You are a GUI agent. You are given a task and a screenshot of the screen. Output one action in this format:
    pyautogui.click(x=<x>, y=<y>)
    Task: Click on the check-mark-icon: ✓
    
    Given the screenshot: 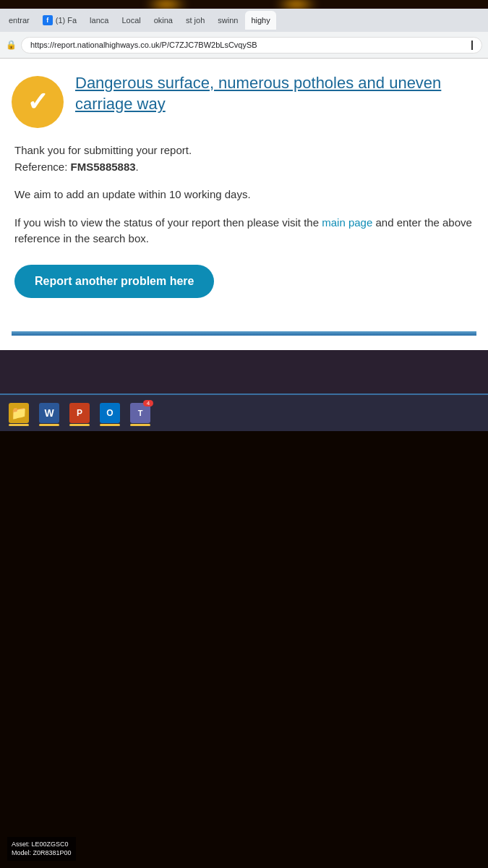 What is the action you would take?
    pyautogui.click(x=38, y=102)
    